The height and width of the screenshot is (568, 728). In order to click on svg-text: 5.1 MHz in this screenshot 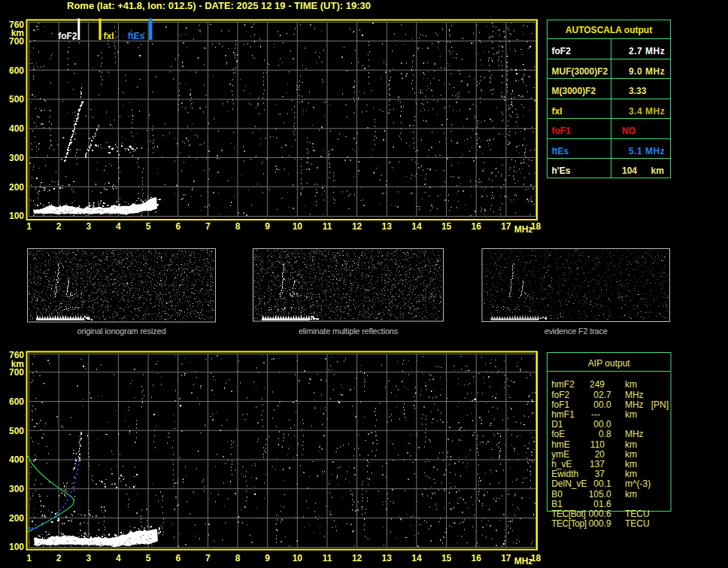, I will do `click(647, 151)`.